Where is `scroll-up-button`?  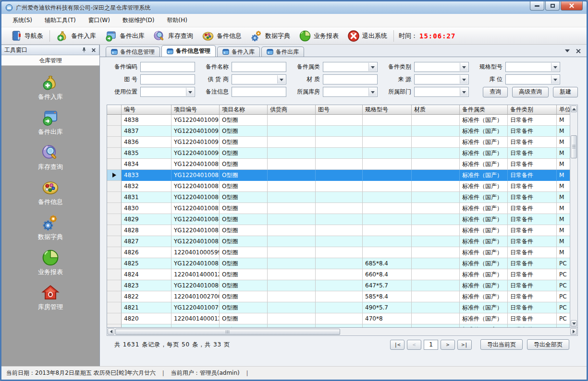
scroll-up-button is located at coordinates (574, 109).